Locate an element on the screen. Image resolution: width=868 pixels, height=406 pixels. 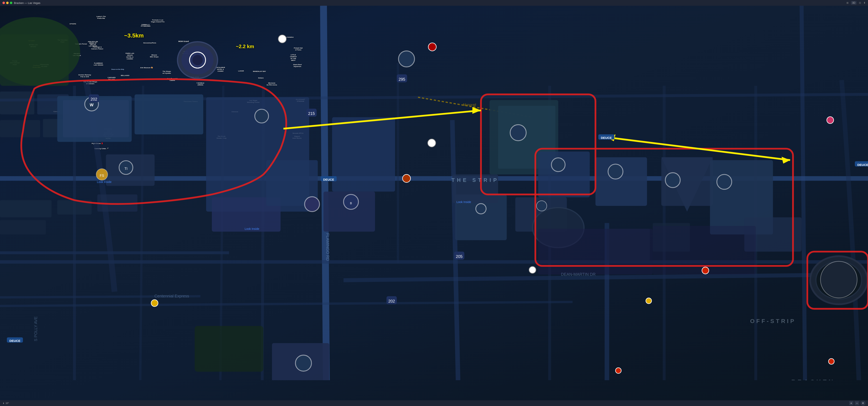
map-view: Monorail is located at coordinates (156, 76).